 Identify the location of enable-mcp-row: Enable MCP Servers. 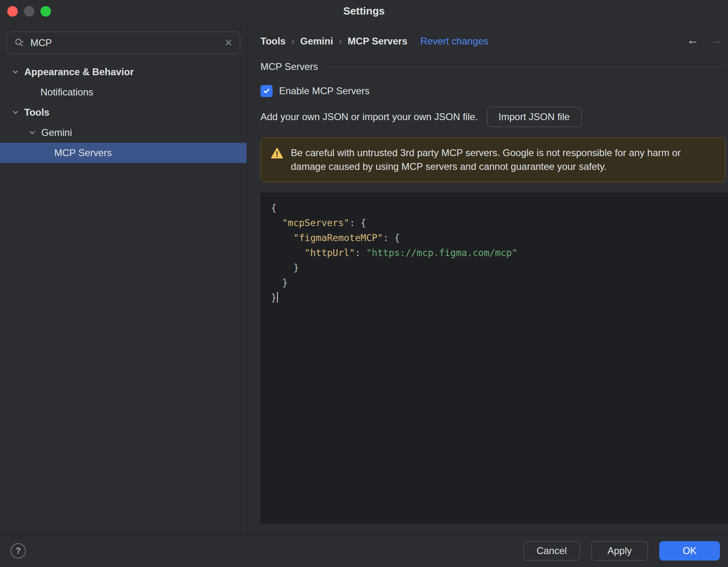
(494, 91).